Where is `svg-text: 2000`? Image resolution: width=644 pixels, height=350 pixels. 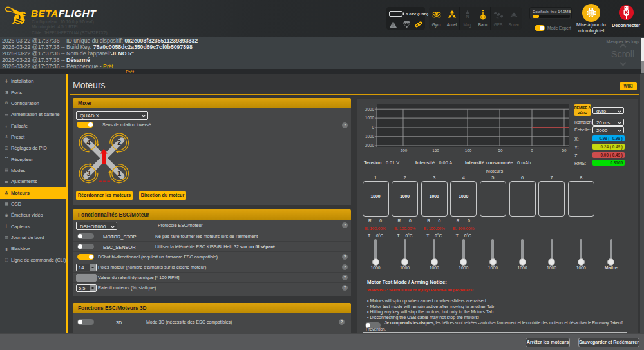
svg-text: 2000 is located at coordinates (370, 110).